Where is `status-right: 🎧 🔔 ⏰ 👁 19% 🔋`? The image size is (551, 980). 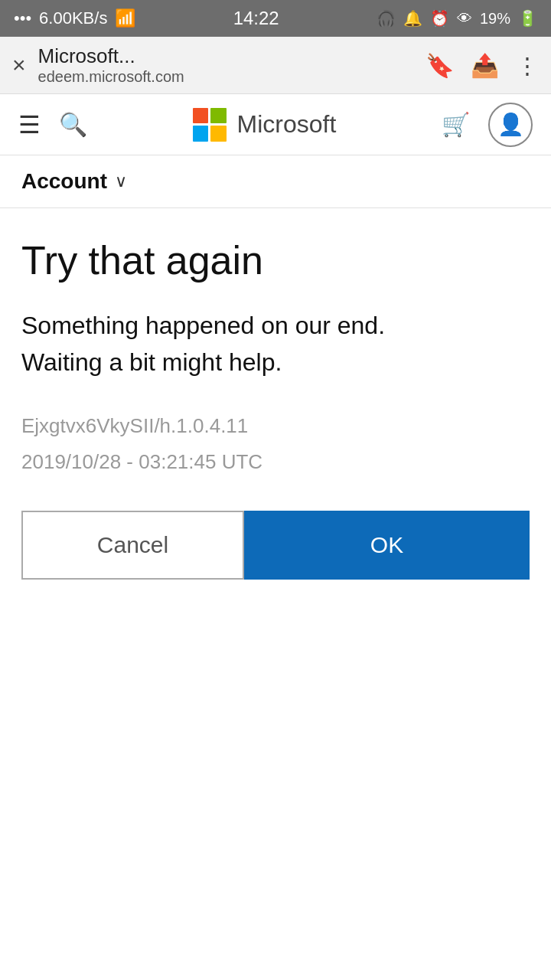
status-right: 🎧 🔔 ⏰ 👁 19% 🔋 is located at coordinates (457, 18).